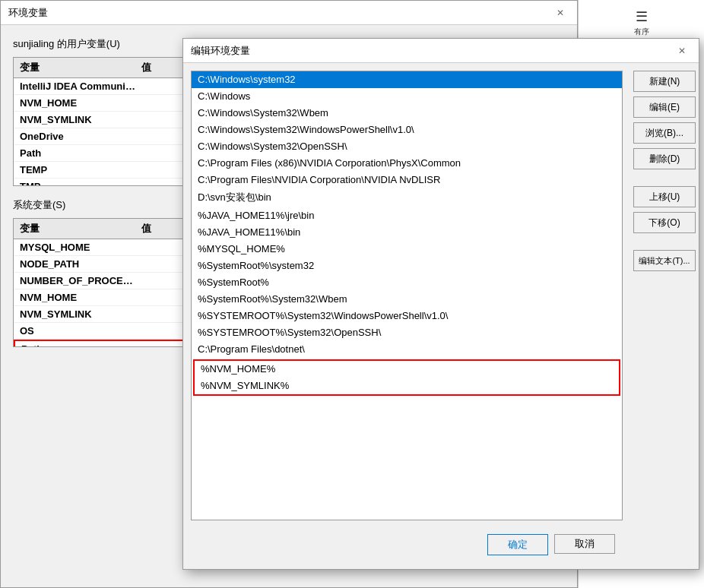  Describe the element at coordinates (664, 197) in the screenshot. I see `move-up-button: 上移(U)` at that location.